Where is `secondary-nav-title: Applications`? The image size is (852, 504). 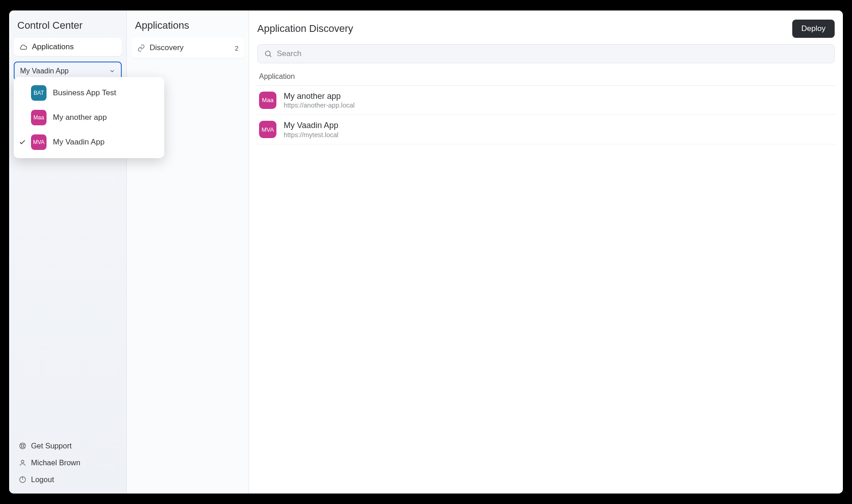 secondary-nav-title: Applications is located at coordinates (188, 28).